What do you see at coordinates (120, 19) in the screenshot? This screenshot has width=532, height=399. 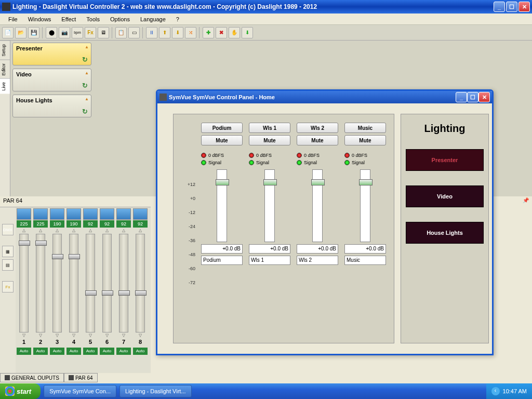 I see `menu-options: Options` at bounding box center [120, 19].